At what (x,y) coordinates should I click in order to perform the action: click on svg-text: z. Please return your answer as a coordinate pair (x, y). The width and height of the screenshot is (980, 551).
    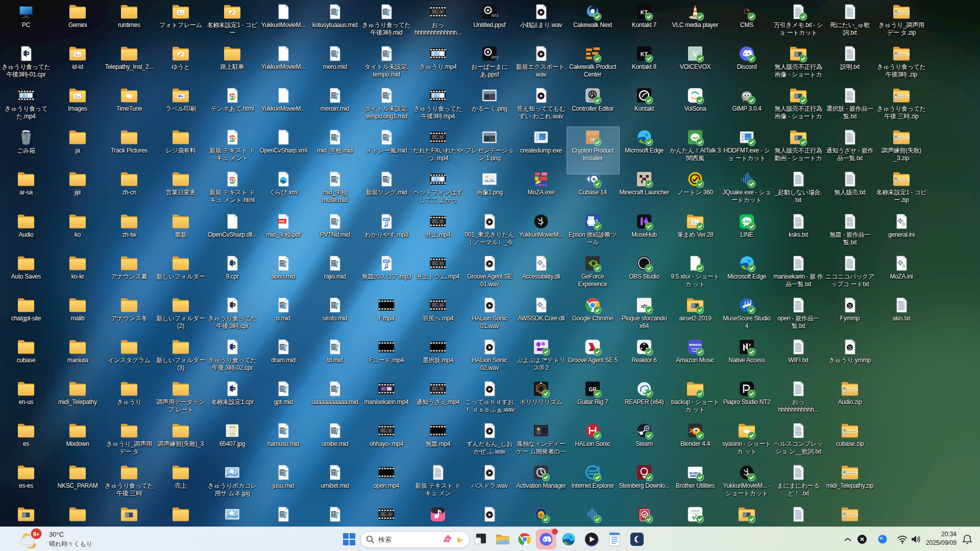
    Looking at the image, I should click on (970, 537).